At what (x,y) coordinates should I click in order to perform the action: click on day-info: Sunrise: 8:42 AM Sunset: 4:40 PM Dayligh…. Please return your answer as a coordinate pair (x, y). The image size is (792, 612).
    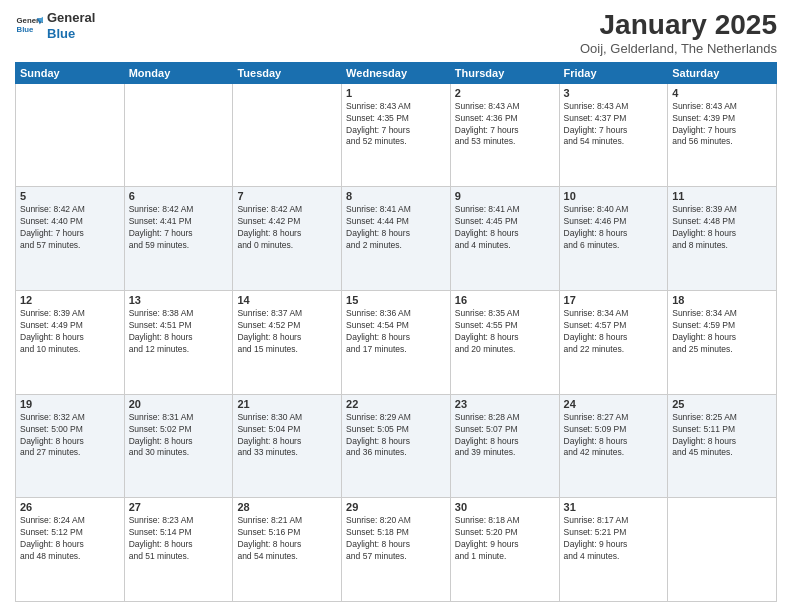
    Looking at the image, I should click on (70, 228).